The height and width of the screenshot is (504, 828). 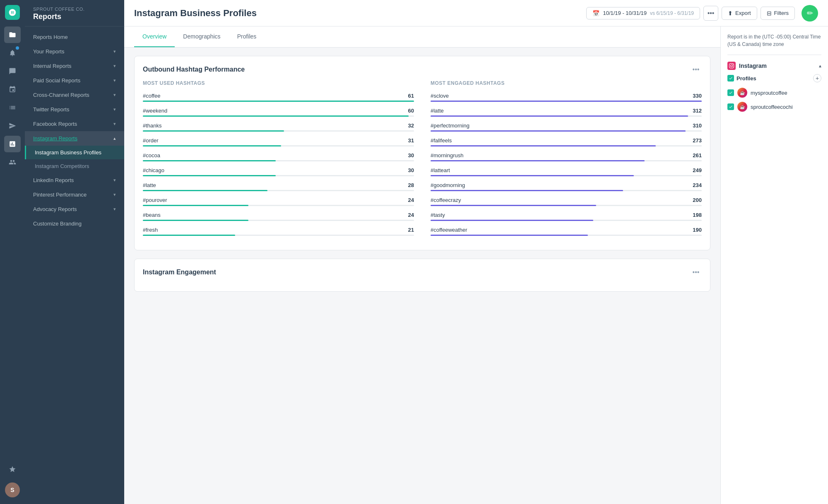 I want to click on sidebar-subitem-instagram-competitors: Instagram Competitors, so click(x=75, y=166).